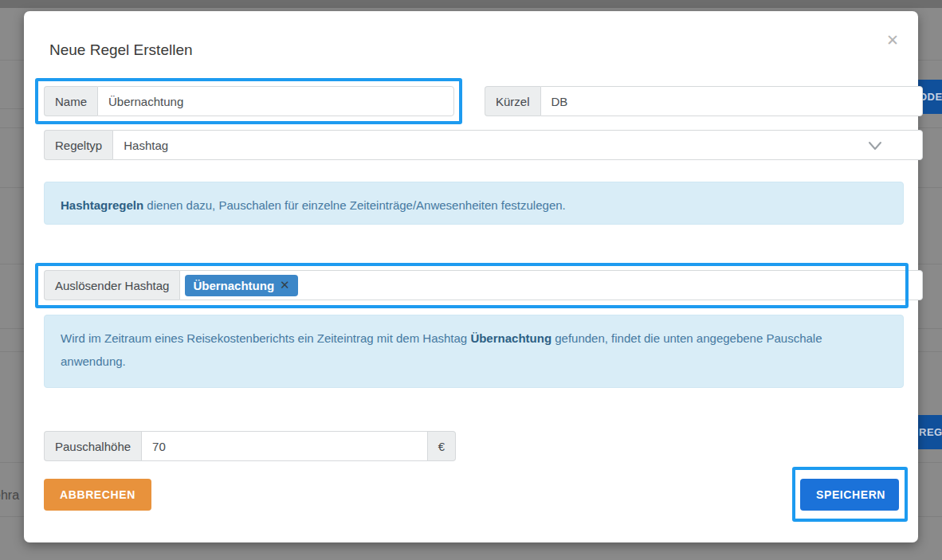  What do you see at coordinates (930, 432) in the screenshot?
I see `background-button-regel-clipped: REGE` at bounding box center [930, 432].